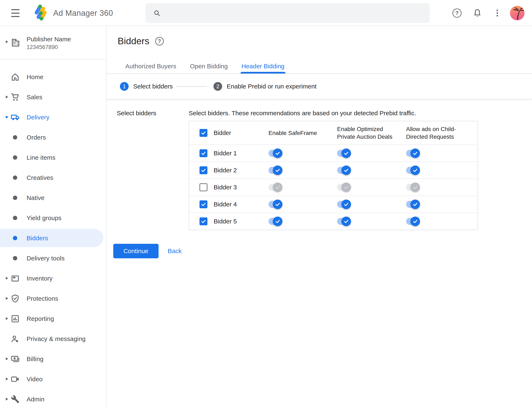 Image resolution: width=532 pixels, height=407 pixels. Describe the element at coordinates (53, 43) in the screenshot. I see `publisher-switcher: Publisher Name 1234567890` at that location.